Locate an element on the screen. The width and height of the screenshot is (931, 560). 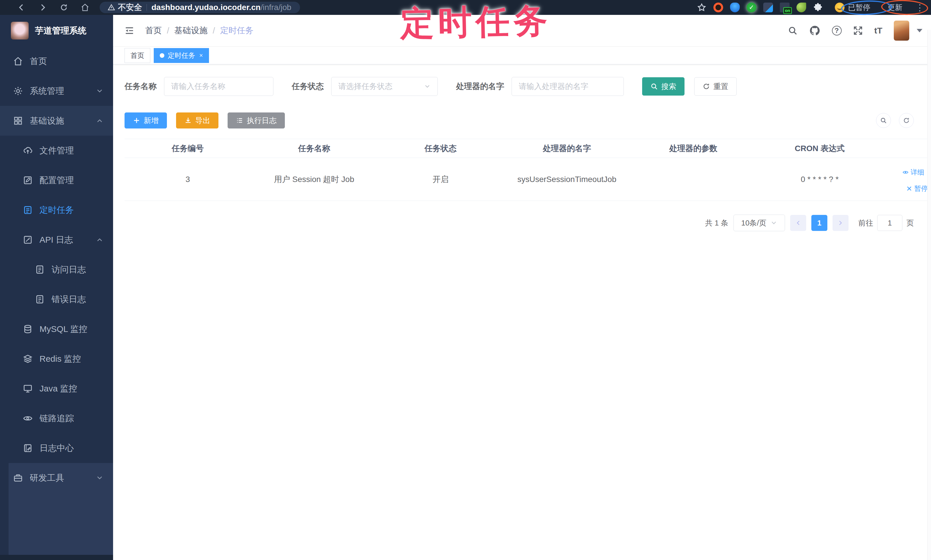
update-button: 更新 is located at coordinates (895, 8).